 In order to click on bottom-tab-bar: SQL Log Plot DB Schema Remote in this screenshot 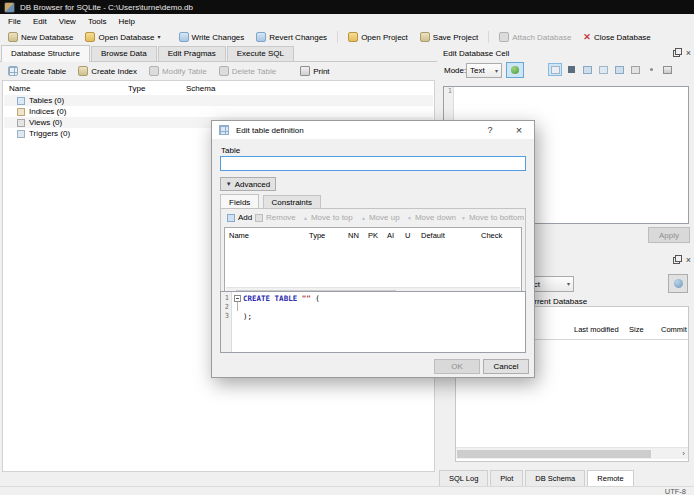, I will do `click(566, 478)`.